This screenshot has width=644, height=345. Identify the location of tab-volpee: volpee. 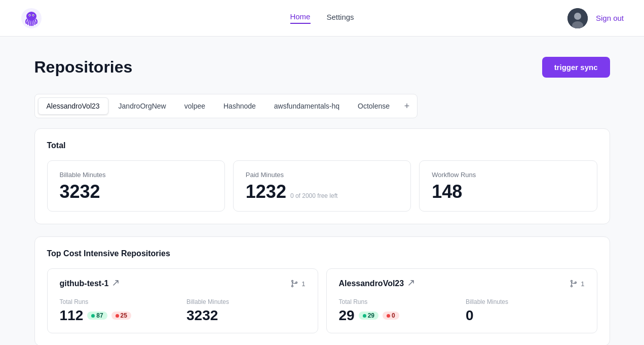
(195, 106).